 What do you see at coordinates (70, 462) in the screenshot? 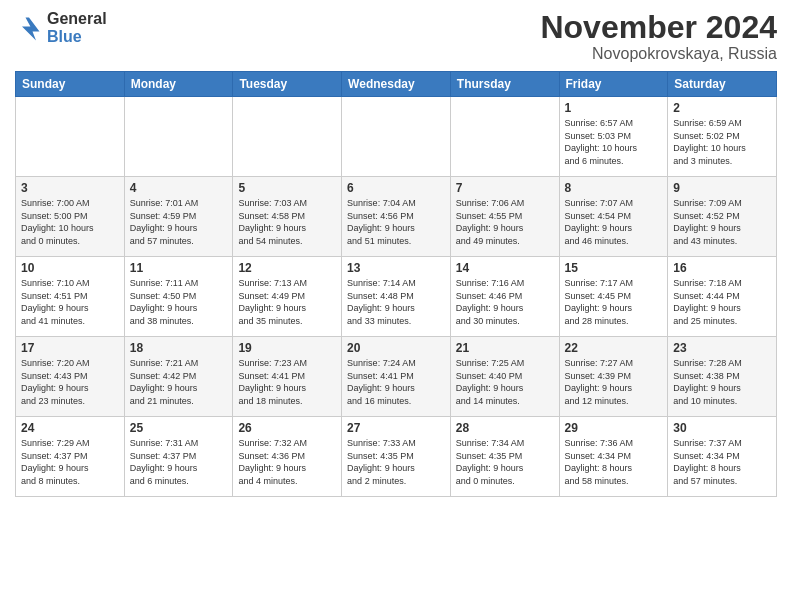
I see `day-info: Sunrise: 7:29 AM Sunset: 4:37 PM Dayligh…` at bounding box center [70, 462].